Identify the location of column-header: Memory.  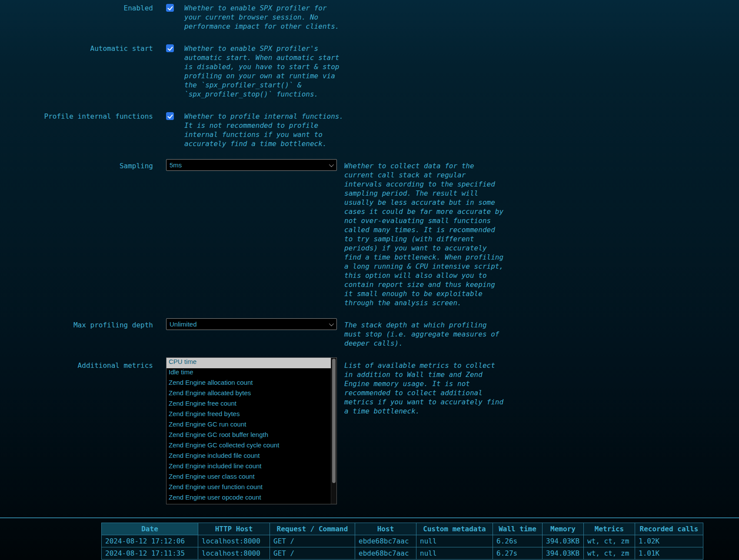
(563, 529).